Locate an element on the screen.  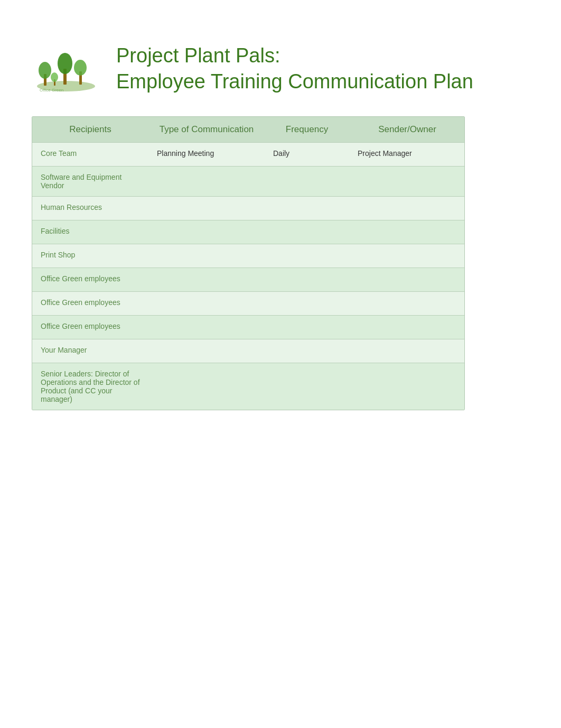
recipient-og-employees-2: Office Green employees is located at coordinates (90, 303).